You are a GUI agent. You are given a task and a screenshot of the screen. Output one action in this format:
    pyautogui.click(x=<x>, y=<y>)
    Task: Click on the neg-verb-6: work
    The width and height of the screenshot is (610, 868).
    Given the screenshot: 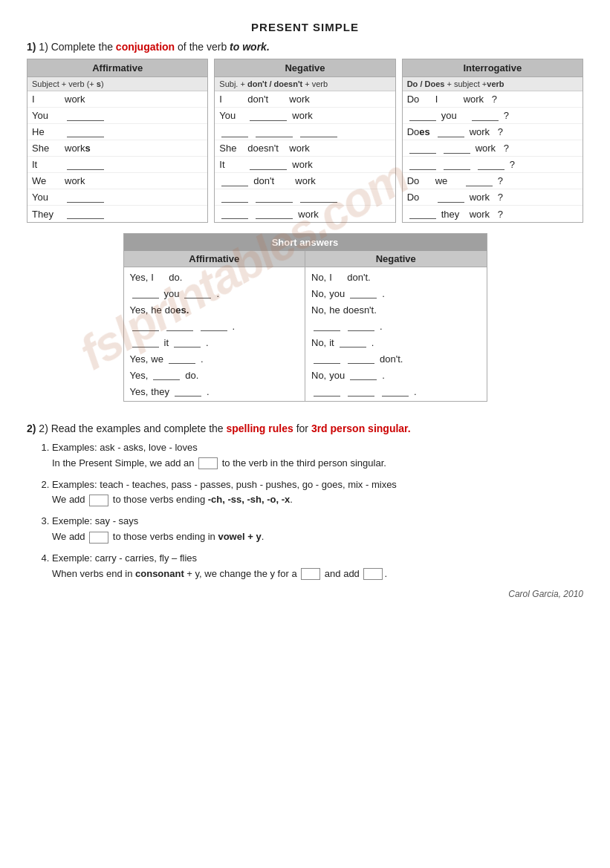 What is the action you would take?
    pyautogui.click(x=305, y=181)
    